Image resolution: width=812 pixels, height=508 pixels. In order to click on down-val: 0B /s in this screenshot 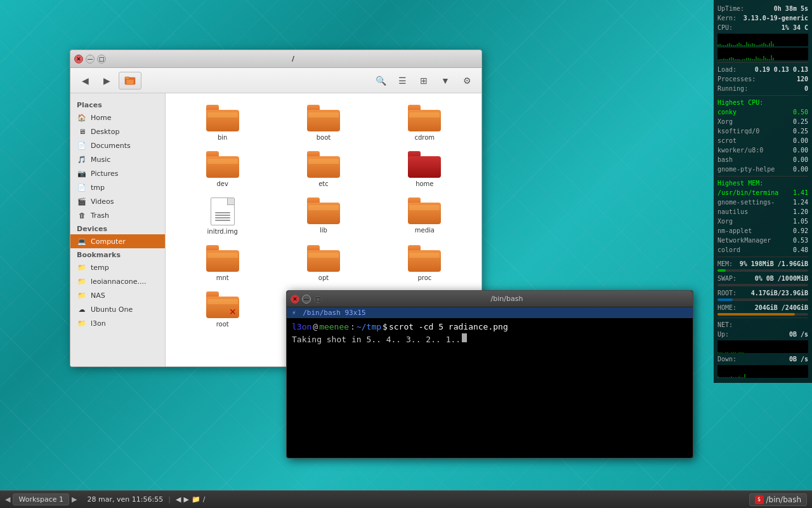, I will do `click(799, 359)`.